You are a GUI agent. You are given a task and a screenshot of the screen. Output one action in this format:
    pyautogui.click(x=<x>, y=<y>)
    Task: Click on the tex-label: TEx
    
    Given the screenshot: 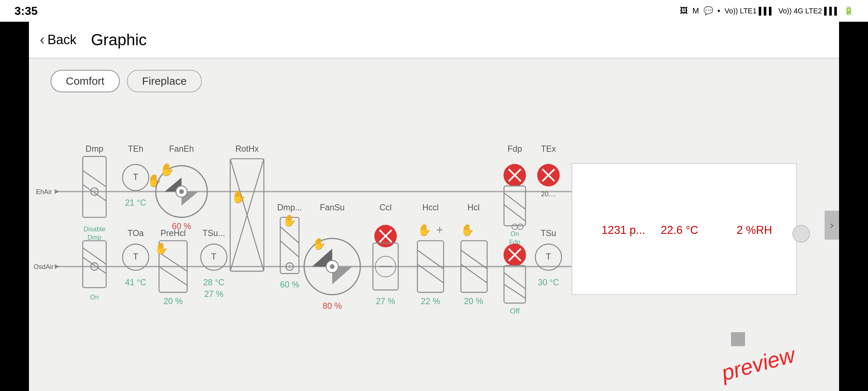 What is the action you would take?
    pyautogui.click(x=549, y=149)
    